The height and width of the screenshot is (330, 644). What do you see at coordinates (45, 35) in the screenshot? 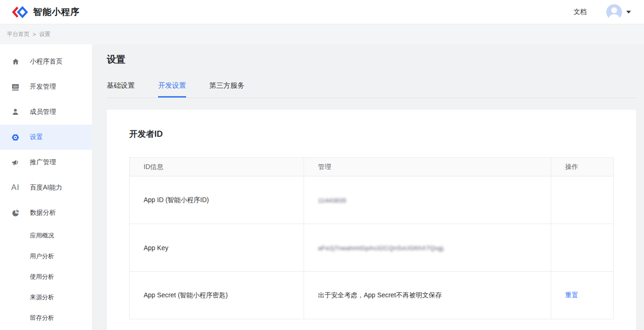
I see `breadcrumb-current: 设置` at bounding box center [45, 35].